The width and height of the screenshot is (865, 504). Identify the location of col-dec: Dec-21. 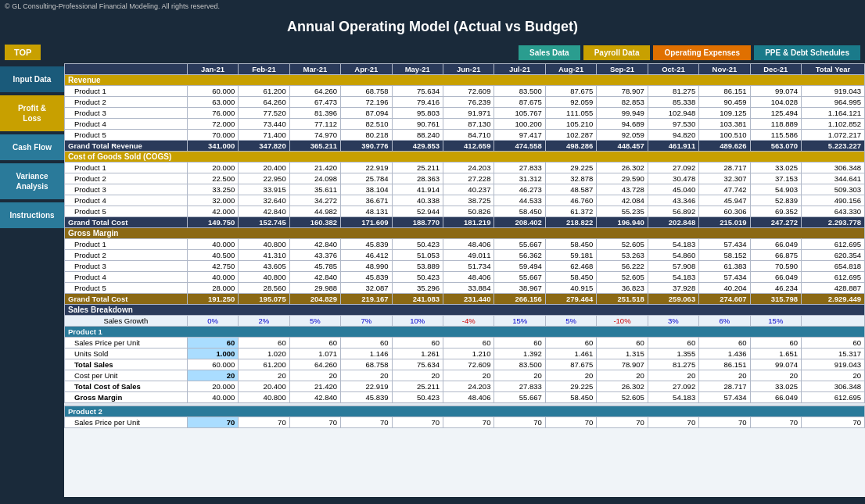
(776, 70).